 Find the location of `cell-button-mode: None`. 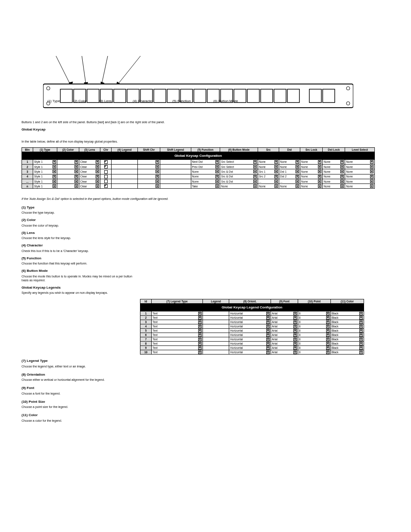

cell-button-mode: None is located at coordinates (239, 186).